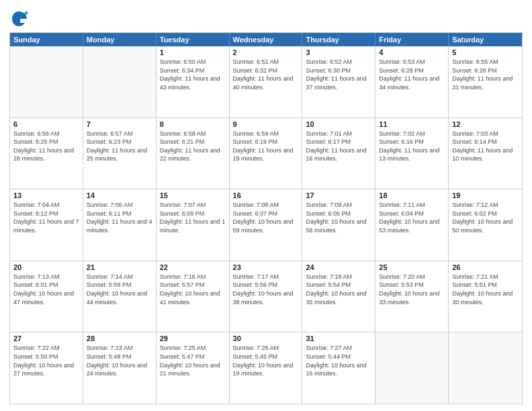  Describe the element at coordinates (266, 146) in the screenshot. I see `day-info: Sunrise: 6:59 AMSunset: 6:19 PMDaylight:…` at that location.